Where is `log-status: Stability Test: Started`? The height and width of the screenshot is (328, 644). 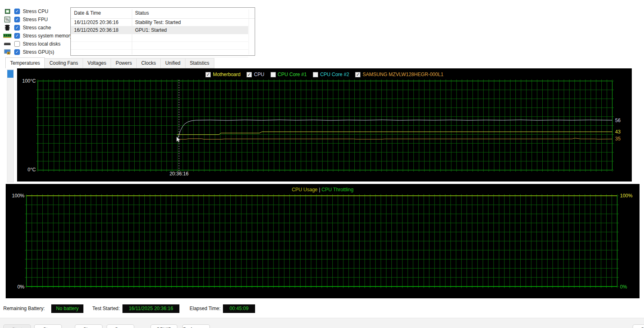 log-status: Stability Test: Started is located at coordinates (158, 22).